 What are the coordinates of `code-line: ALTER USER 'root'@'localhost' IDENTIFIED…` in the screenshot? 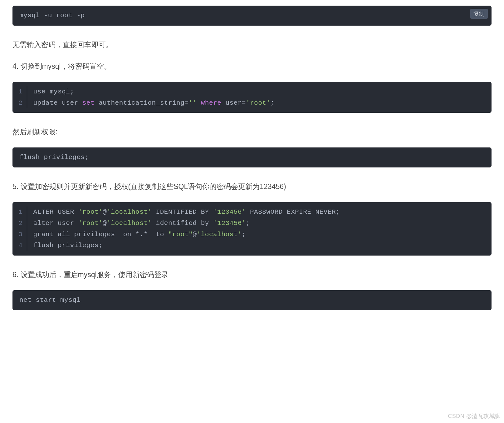 It's located at (256, 212).